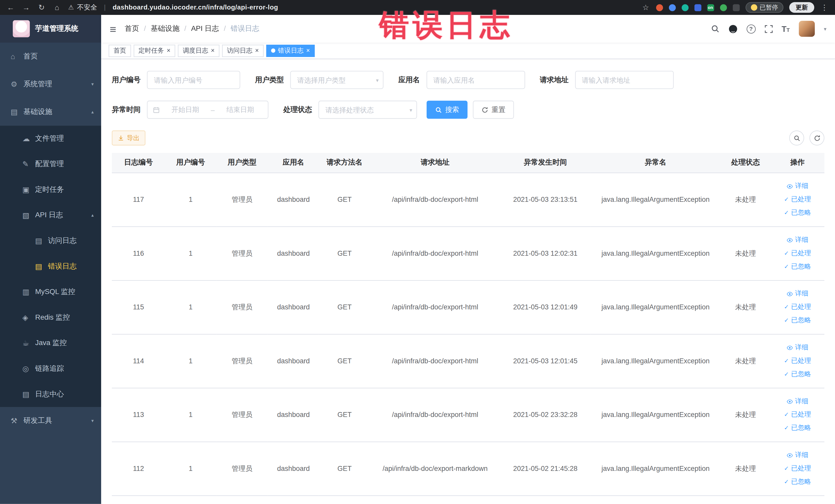  Describe the element at coordinates (132, 28) in the screenshot. I see `breadcrumb-item: 首页` at that location.